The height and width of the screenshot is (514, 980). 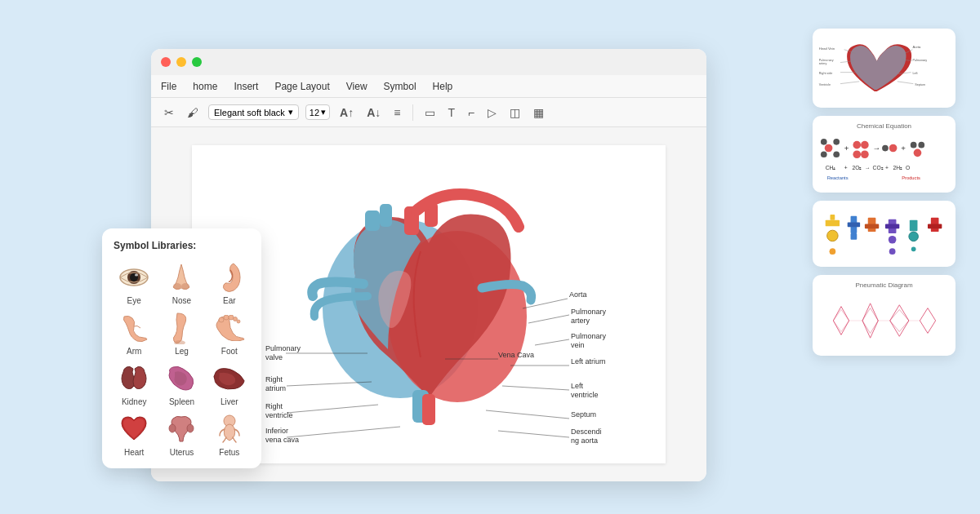 What do you see at coordinates (588, 361) in the screenshot?
I see `svg-text: Left atrium` at bounding box center [588, 361].